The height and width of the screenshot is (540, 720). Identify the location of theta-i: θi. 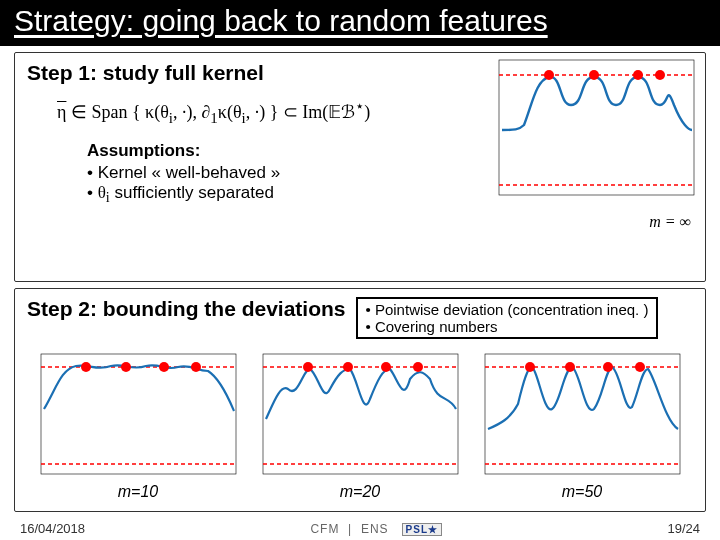
(104, 192).